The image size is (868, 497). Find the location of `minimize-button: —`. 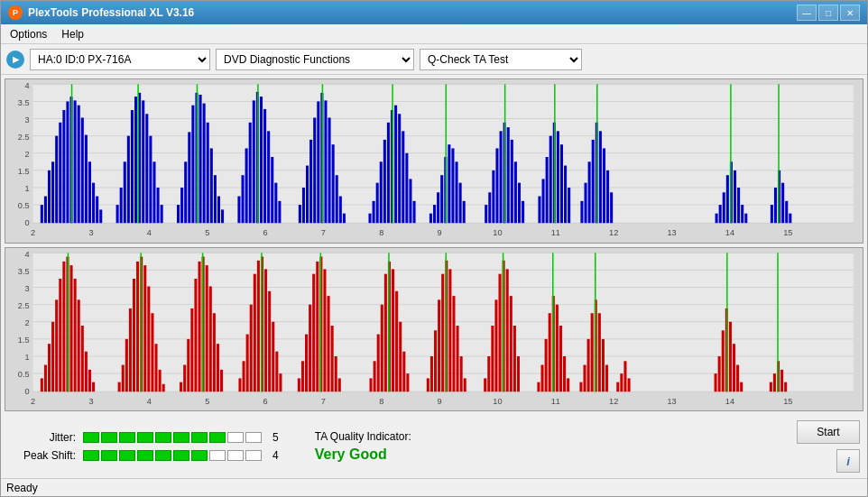

minimize-button: — is located at coordinates (807, 13).